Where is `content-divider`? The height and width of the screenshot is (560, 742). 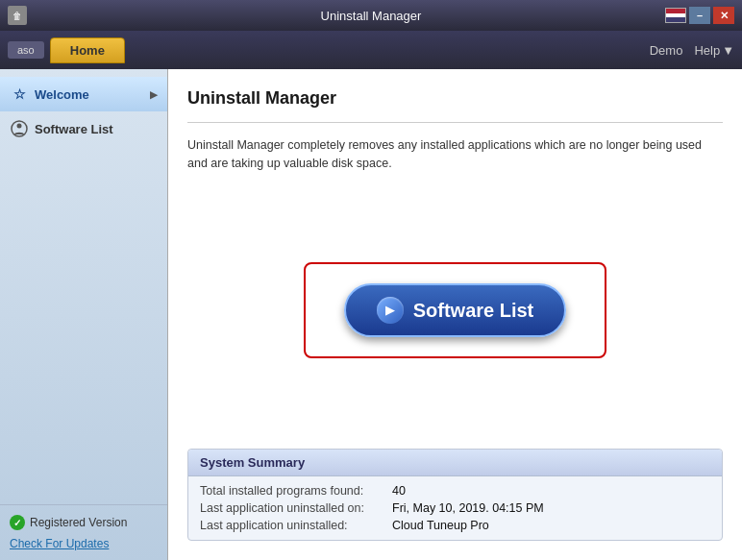 content-divider is located at coordinates (456, 123).